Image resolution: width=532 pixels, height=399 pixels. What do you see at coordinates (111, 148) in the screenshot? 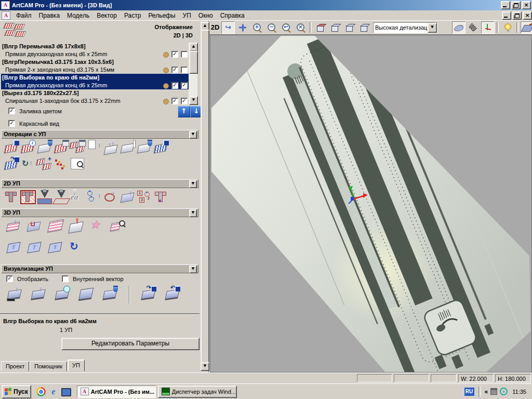
I see `material-setup-icon` at bounding box center [111, 148].